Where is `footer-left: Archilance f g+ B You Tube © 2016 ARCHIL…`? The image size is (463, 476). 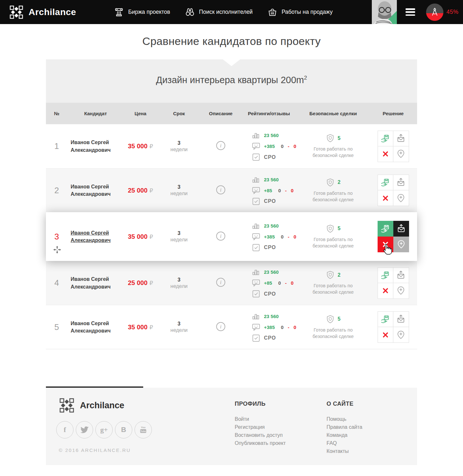
footer-left: Archilance f g+ B You Tube © 2016 ARCHIL… is located at coordinates (104, 425).